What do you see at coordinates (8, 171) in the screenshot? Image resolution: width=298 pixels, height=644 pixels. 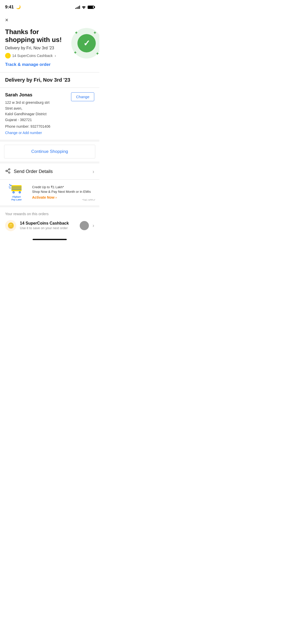 I see `share-icon` at bounding box center [8, 171].